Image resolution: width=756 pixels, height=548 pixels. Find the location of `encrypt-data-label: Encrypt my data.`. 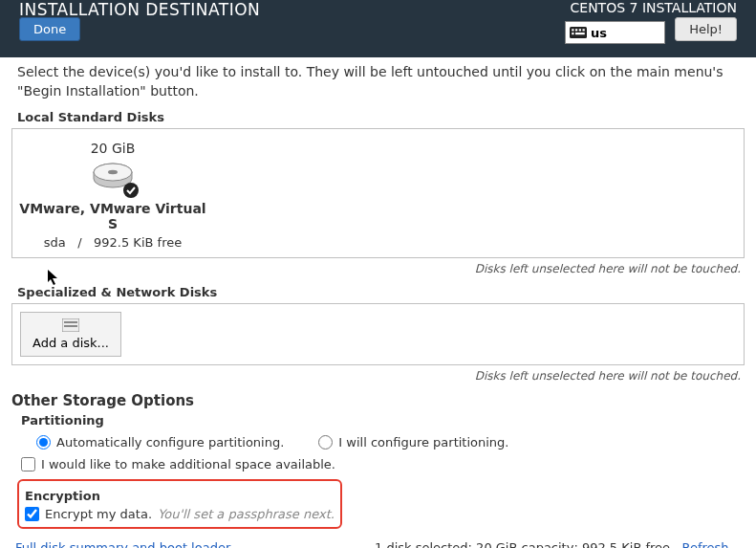

encrypt-data-label: Encrypt my data. is located at coordinates (98, 515).